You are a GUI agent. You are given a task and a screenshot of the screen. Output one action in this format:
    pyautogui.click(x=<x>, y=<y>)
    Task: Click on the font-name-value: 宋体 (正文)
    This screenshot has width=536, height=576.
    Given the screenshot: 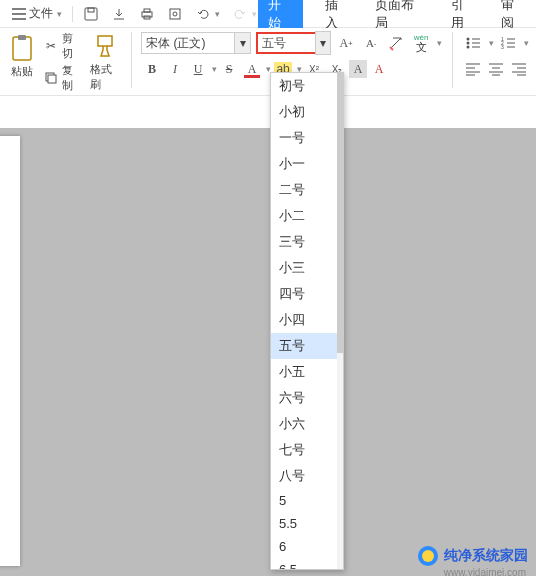 What is the action you would take?
    pyautogui.click(x=176, y=44)
    